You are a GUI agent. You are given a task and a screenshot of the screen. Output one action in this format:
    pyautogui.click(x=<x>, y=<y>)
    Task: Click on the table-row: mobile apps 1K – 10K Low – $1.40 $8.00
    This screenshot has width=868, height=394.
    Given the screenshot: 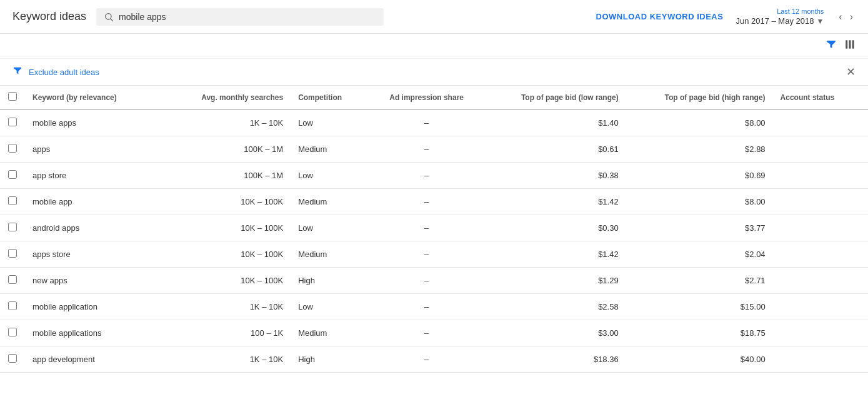 What is the action you would take?
    pyautogui.click(x=434, y=123)
    